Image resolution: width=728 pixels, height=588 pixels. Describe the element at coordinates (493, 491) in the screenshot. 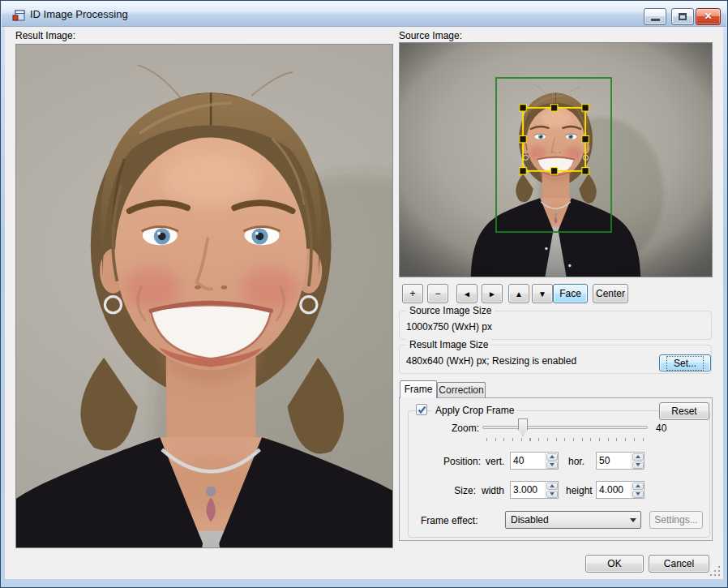

I see `size-width-label: width` at that location.